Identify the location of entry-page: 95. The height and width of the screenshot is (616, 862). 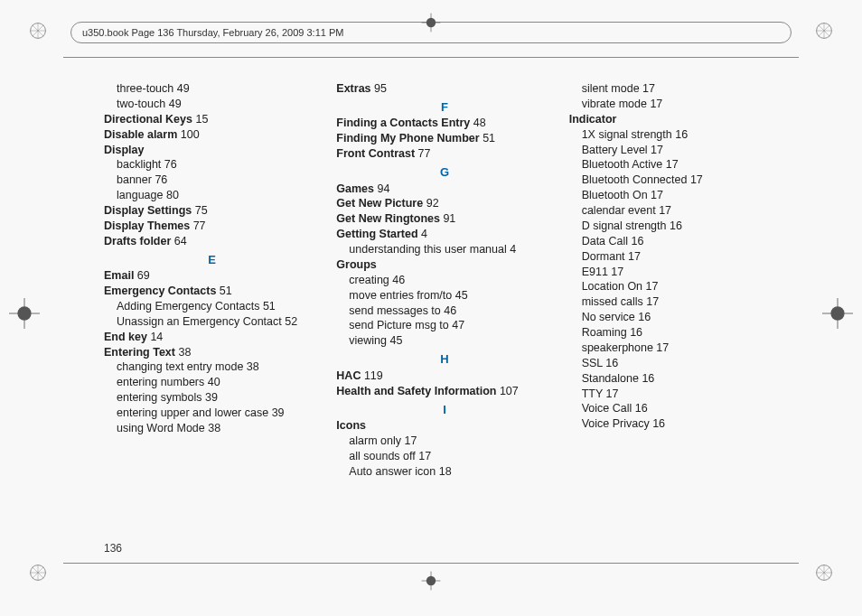
(379, 89).